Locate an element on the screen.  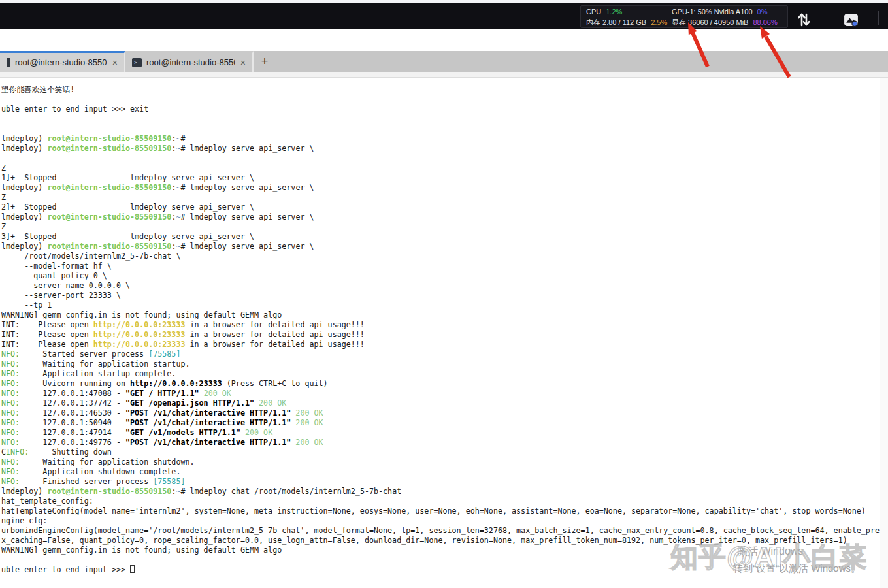
terminal-line: CINFO: Shutting down is located at coordinates (443, 452).